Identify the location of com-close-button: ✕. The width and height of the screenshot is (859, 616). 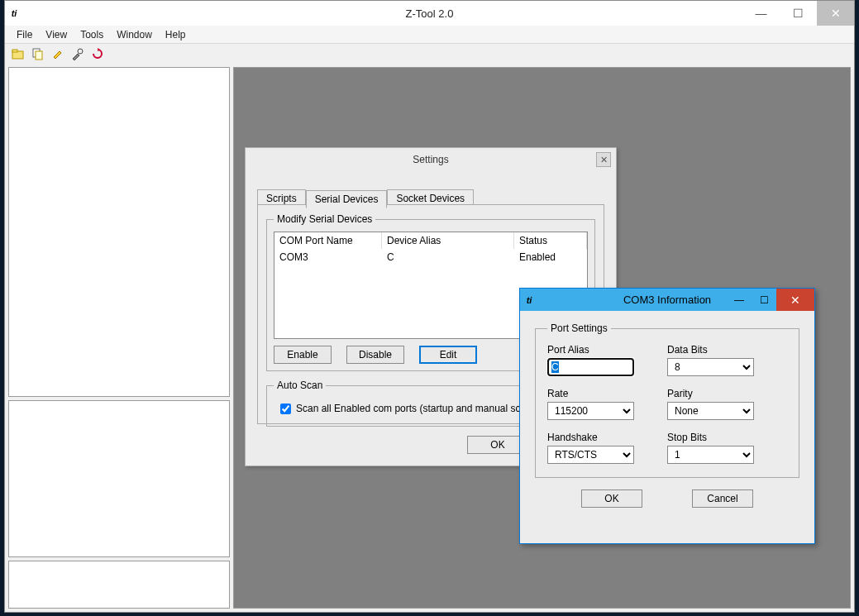
(795, 299).